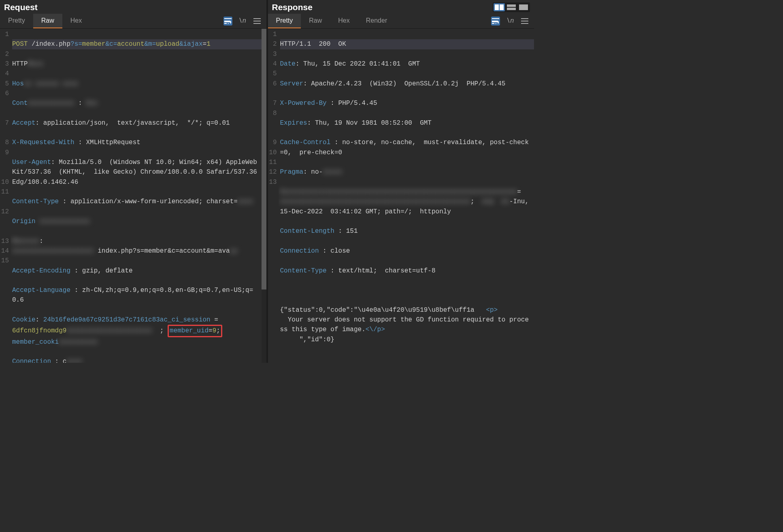  Describe the element at coordinates (243, 21) in the screenshot. I see `newline-toggle-icon: \n` at that location.